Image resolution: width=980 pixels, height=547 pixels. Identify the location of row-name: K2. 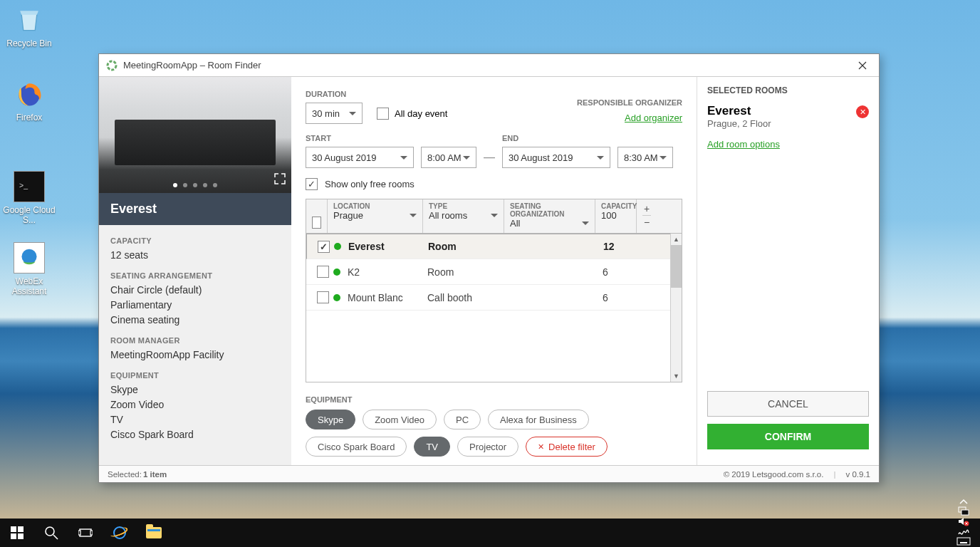
(387, 272).